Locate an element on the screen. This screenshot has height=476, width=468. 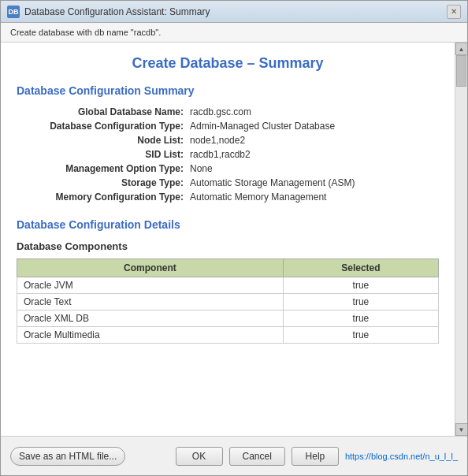
app-icon-label: DB is located at coordinates (14, 12).